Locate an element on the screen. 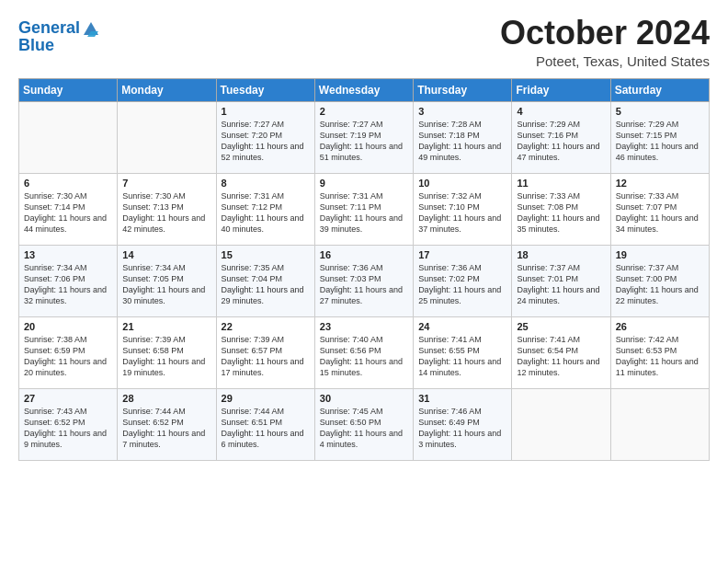 This screenshot has width=728, height=563. day-info: Sunrise: 7:31 AMSunset: 7:12 PMDaylight:… is located at coordinates (266, 213).